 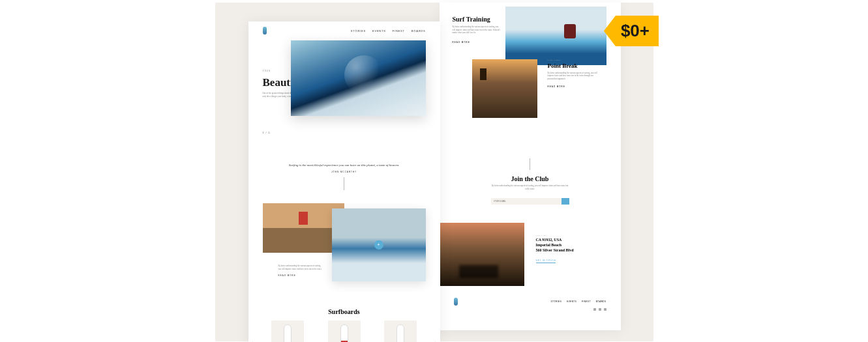 I want to click on quote-section: Surfing is the most blissful experience …, so click(x=344, y=167).